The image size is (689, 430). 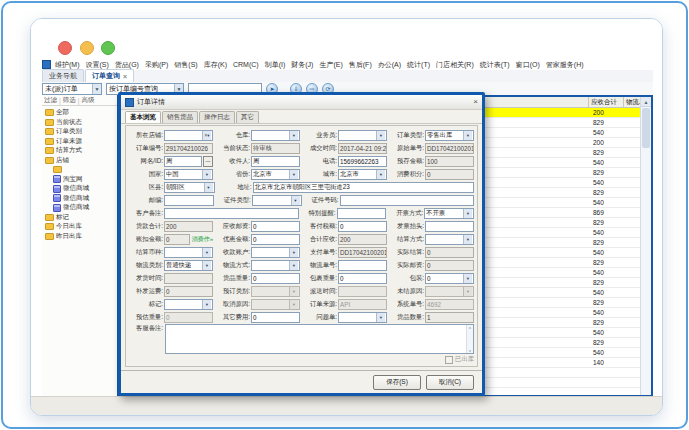 I want to click on field-input: 15699662263, so click(x=362, y=162).